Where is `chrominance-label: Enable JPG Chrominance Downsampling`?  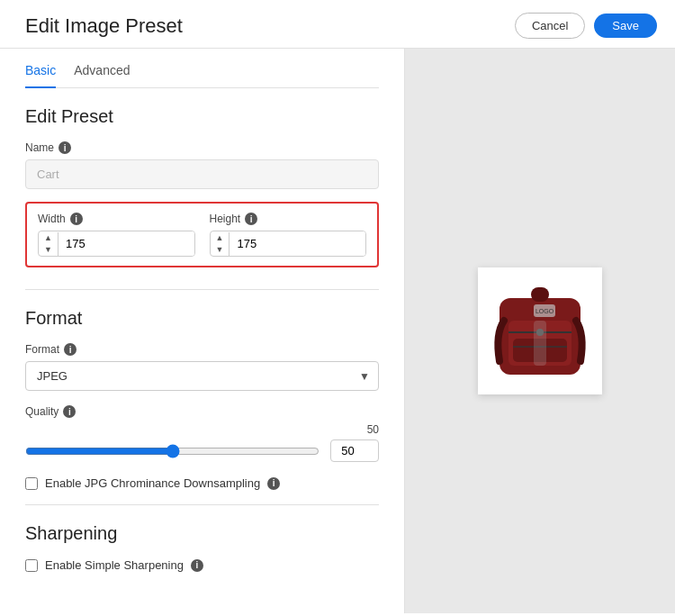
chrominance-label: Enable JPG Chrominance Downsampling is located at coordinates (153, 483).